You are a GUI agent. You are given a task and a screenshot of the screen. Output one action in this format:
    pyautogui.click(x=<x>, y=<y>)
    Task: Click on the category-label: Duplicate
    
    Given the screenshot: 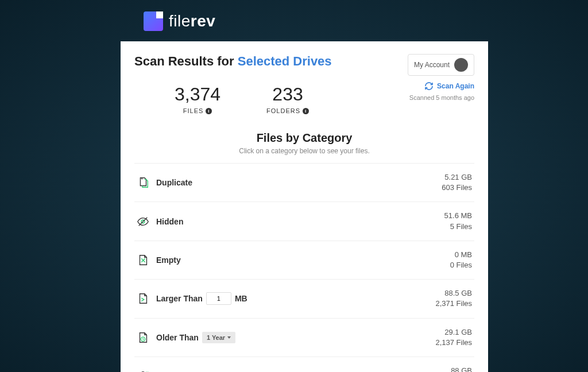 What is the action you would take?
    pyautogui.click(x=299, y=183)
    